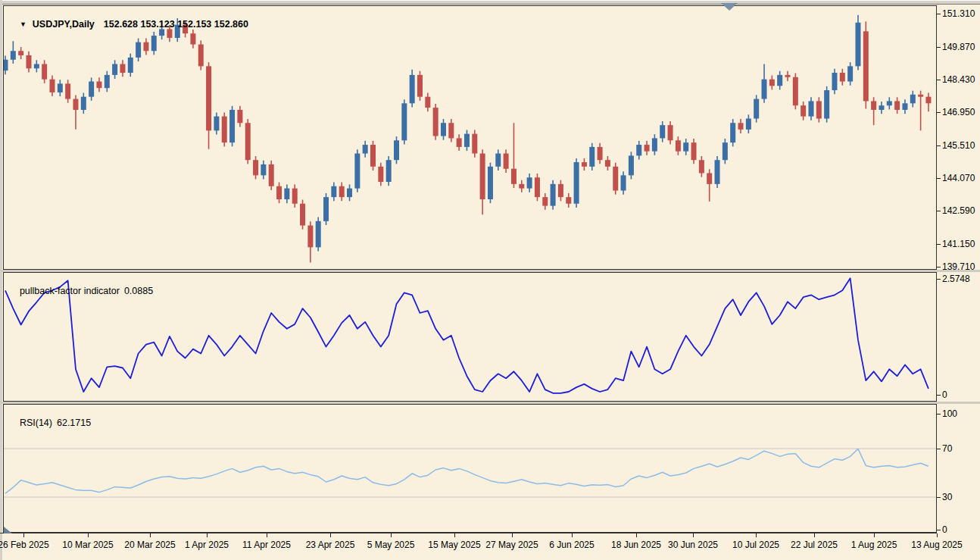  What do you see at coordinates (139, 291) in the screenshot?
I see `indicator-value: 0.0885` at bounding box center [139, 291].